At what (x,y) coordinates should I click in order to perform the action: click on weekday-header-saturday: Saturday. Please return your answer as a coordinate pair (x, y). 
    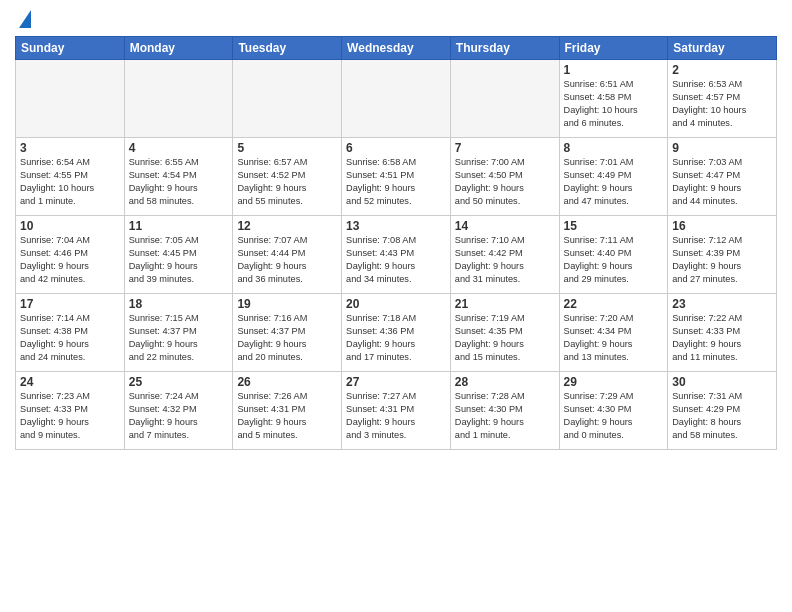
    Looking at the image, I should click on (722, 48).